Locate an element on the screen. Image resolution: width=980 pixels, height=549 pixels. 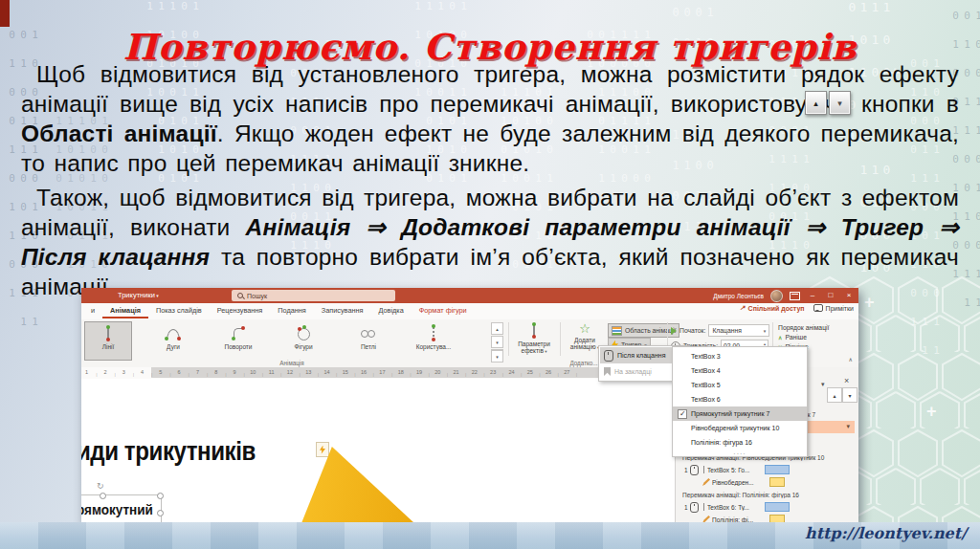
pane-dropdown-icon is located at coordinates (823, 382).